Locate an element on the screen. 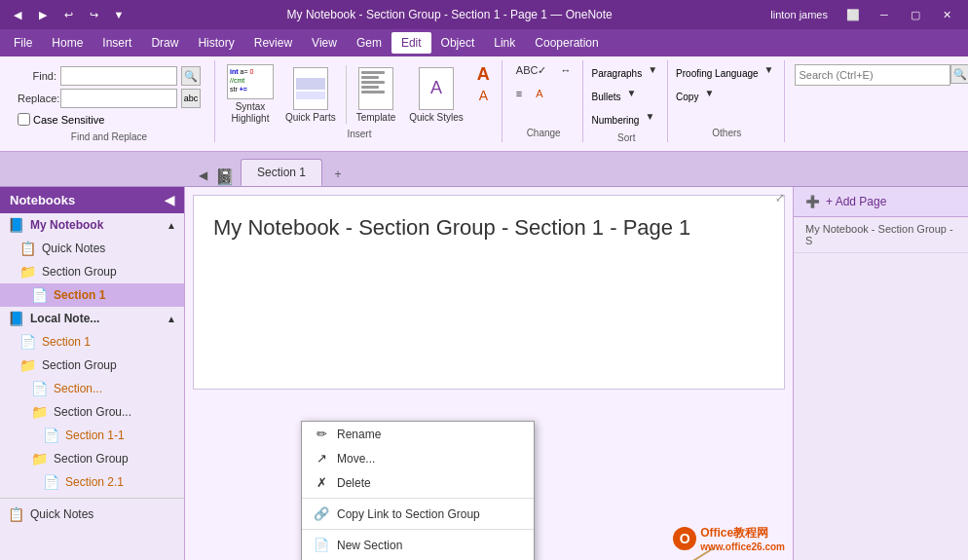 This screenshot has width=968, height=560. tab-section1: Section 1 is located at coordinates (281, 172).